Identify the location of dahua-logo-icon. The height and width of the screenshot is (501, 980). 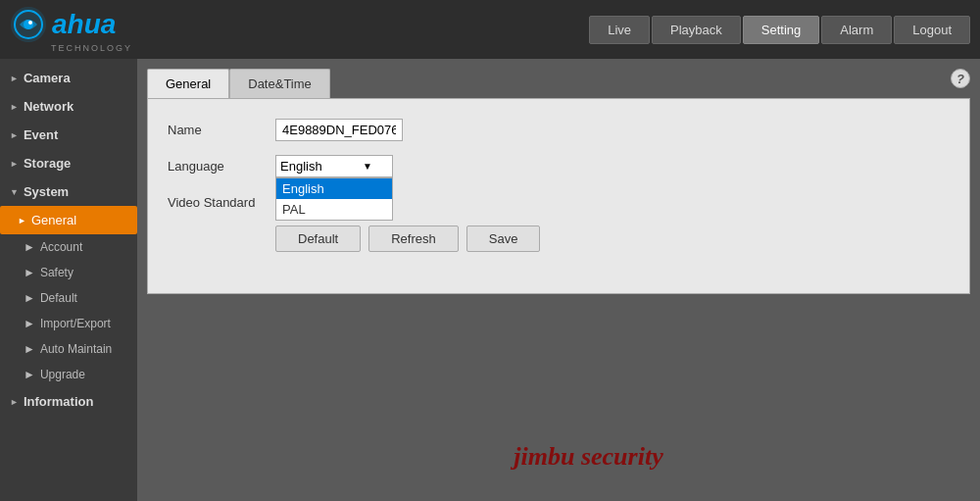
(28, 25).